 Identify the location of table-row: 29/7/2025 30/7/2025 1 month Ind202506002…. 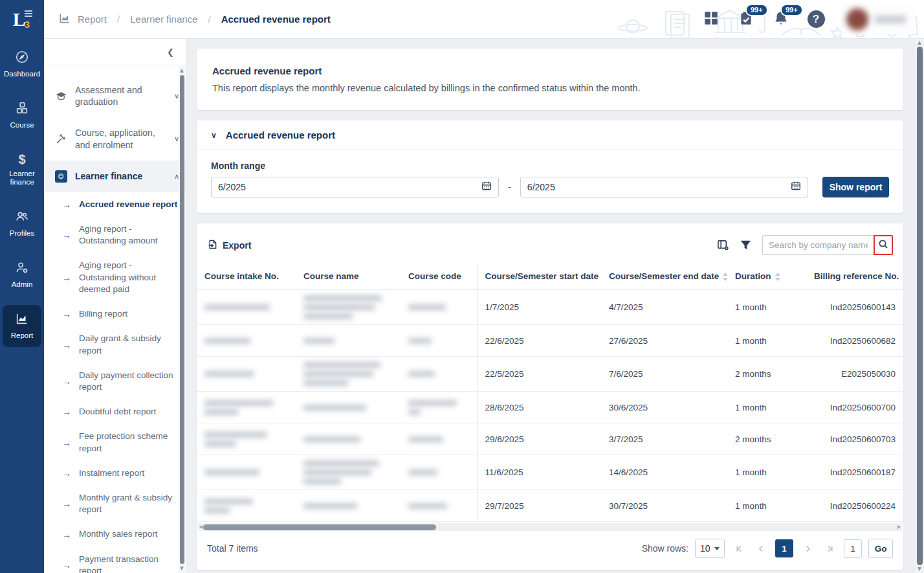
(550, 506).